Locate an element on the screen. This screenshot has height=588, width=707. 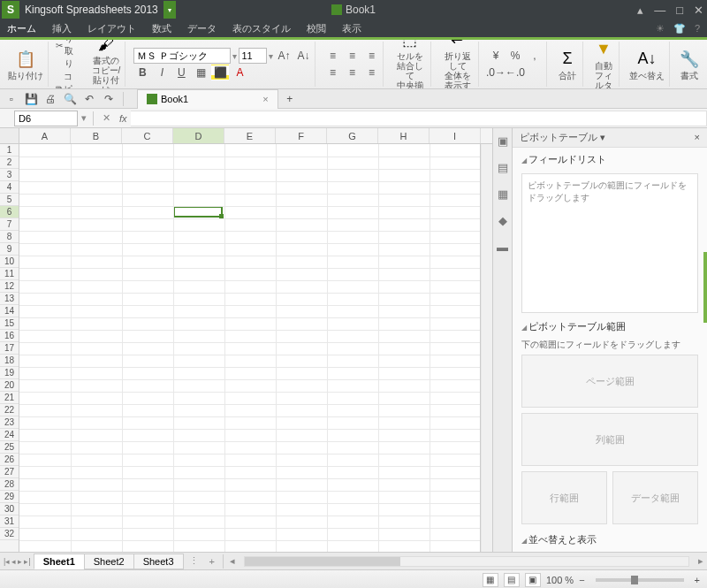
col-header-A: A is located at coordinates (45, 136).